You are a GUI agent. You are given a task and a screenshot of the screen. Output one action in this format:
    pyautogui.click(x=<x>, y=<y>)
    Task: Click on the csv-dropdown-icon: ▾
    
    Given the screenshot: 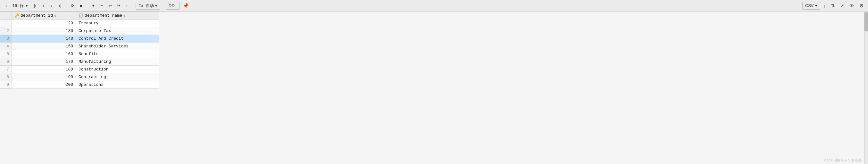 What is the action you would take?
    pyautogui.click(x=816, y=6)
    